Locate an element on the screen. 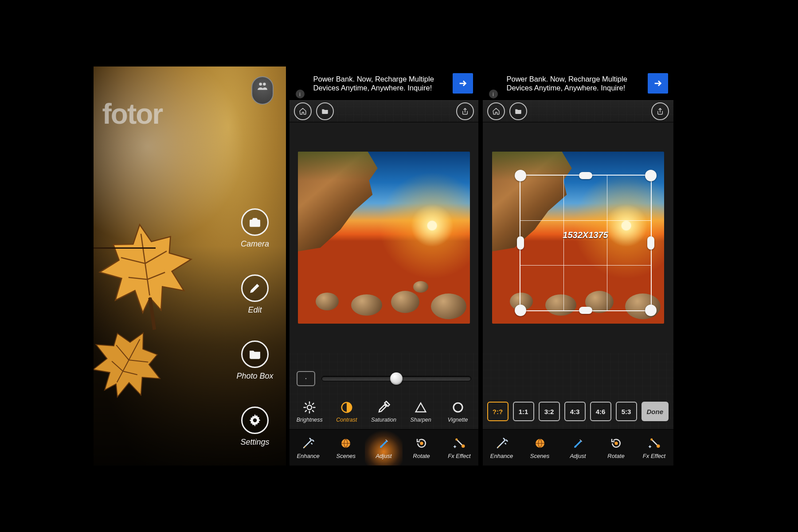 The width and height of the screenshot is (798, 532). adjust-slider is located at coordinates (396, 379).